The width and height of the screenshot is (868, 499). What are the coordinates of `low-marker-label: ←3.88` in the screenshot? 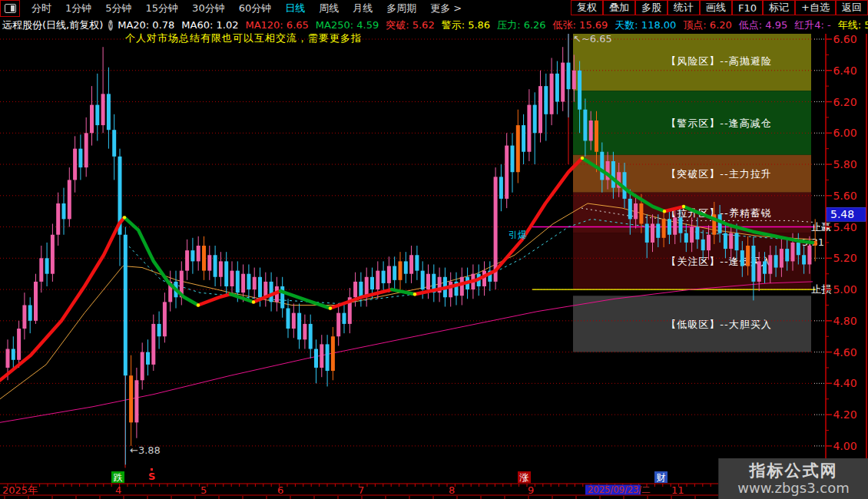 It's located at (145, 450).